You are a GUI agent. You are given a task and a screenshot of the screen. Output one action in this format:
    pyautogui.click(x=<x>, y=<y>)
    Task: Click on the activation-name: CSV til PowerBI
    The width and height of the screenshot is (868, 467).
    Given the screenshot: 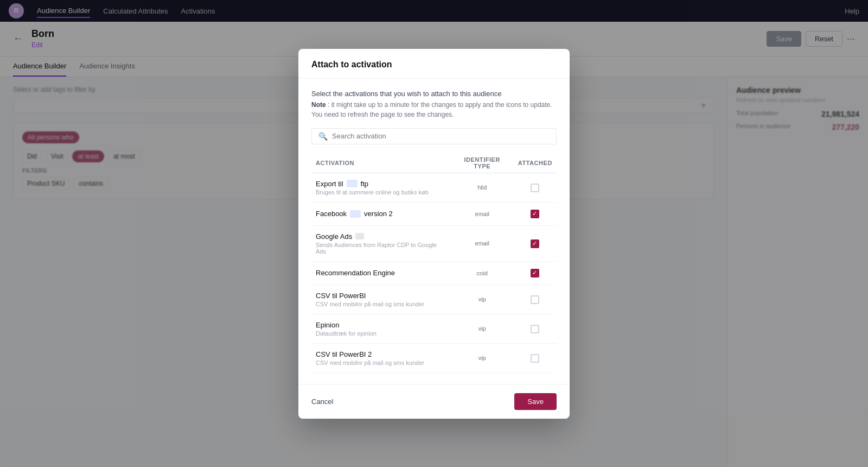 What is the action you would take?
    pyautogui.click(x=381, y=295)
    